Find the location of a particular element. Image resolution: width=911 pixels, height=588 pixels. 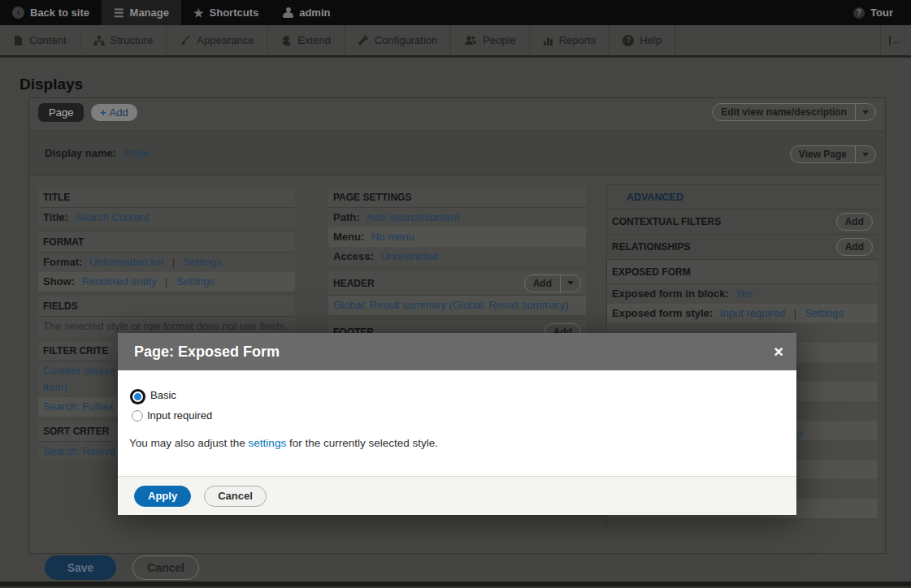

menu-item-extend: Extend is located at coordinates (306, 41).